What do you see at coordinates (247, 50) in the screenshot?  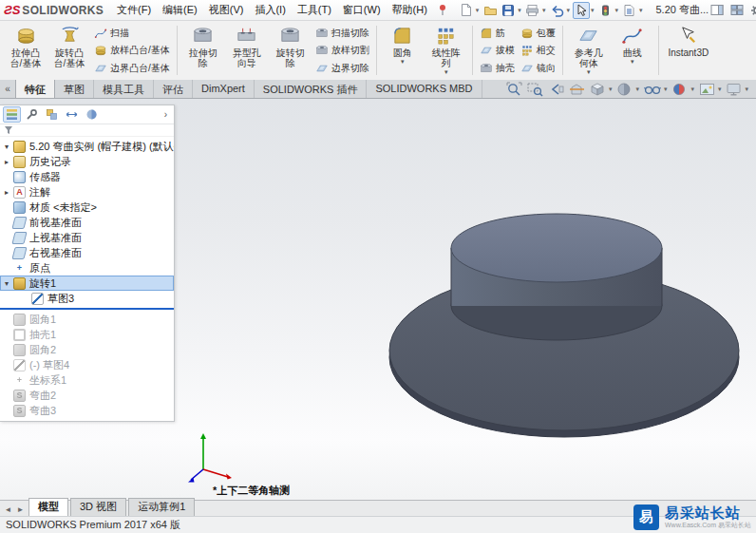 I see `hole-wizard-button: 异型孔 向导` at bounding box center [247, 50].